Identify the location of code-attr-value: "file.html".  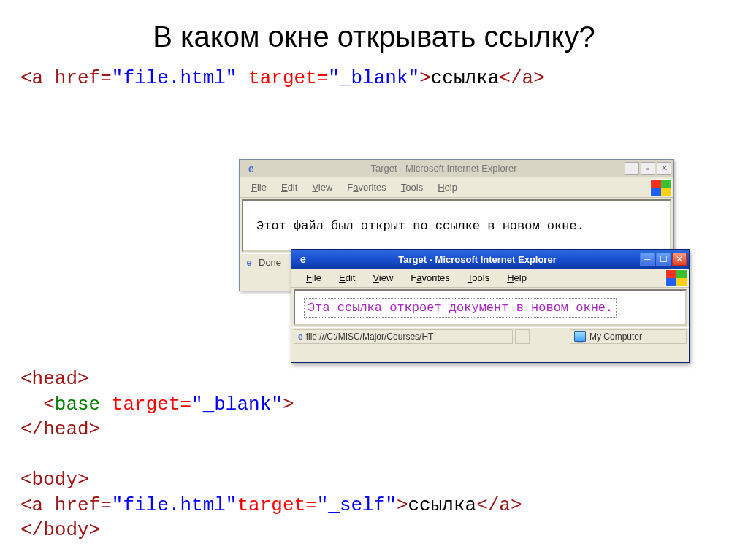
(175, 78).